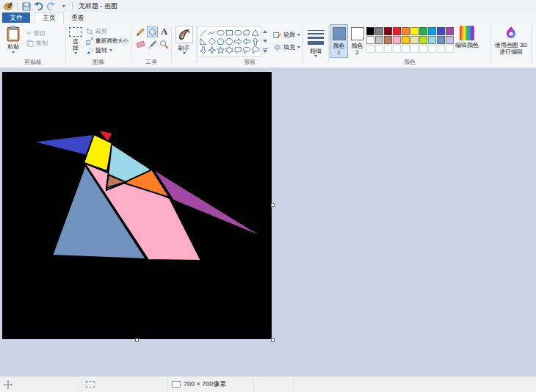  I want to click on fill-button: 填充, so click(286, 47).